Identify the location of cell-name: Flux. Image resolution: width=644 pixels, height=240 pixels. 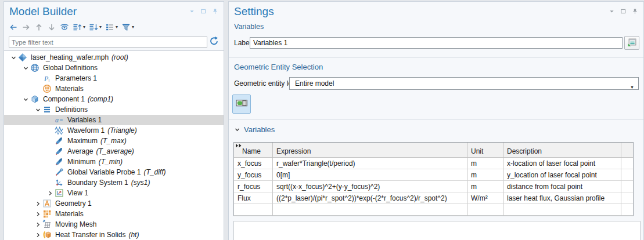
(253, 198).